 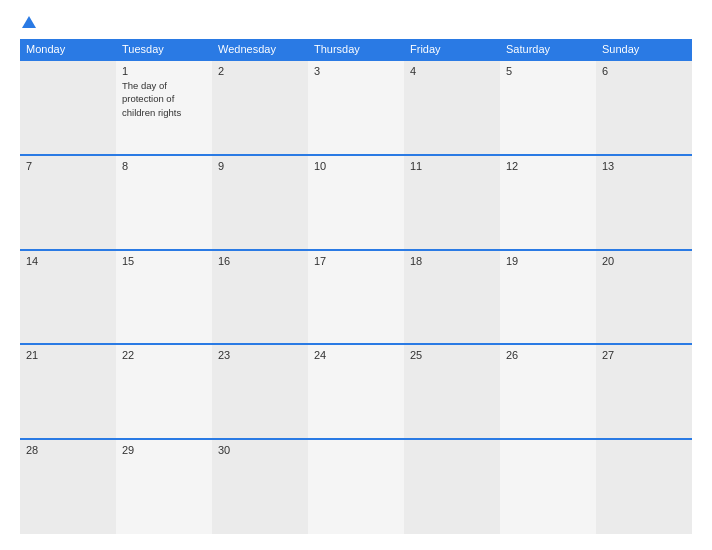 I want to click on day-number: 28, so click(x=68, y=450).